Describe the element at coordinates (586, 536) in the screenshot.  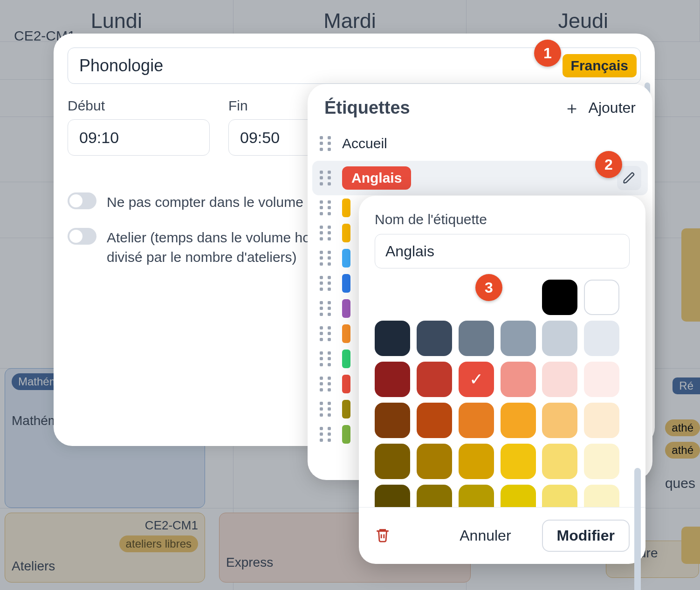
I see `confirm-button: Modifier` at that location.